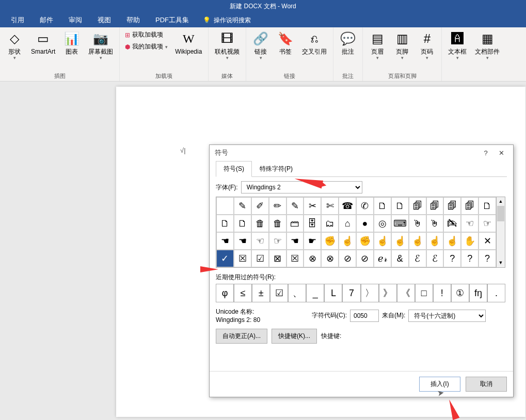  What do you see at coordinates (234, 169) in the screenshot?
I see `tab-symbols: 符号(S)` at bounding box center [234, 169].